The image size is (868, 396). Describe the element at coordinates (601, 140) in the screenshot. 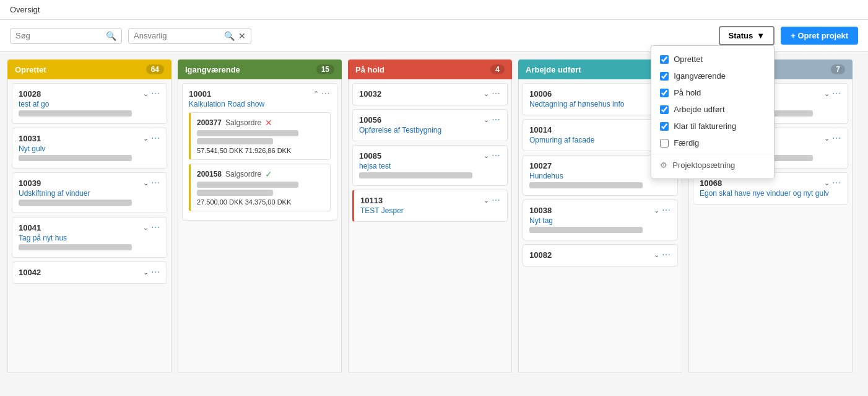

I see `card-title: Opmuring af facade` at that location.